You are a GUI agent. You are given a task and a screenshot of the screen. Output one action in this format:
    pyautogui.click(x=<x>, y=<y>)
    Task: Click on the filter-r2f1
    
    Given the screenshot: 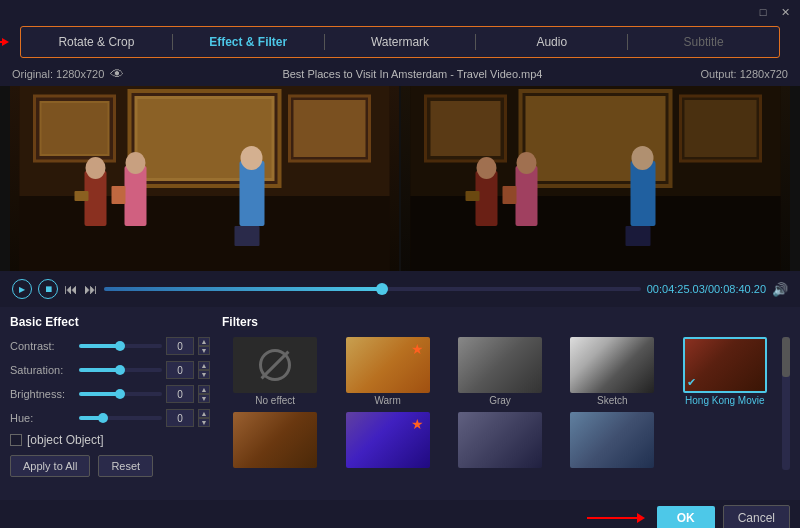 What is the action you would take?
    pyautogui.click(x=275, y=441)
    